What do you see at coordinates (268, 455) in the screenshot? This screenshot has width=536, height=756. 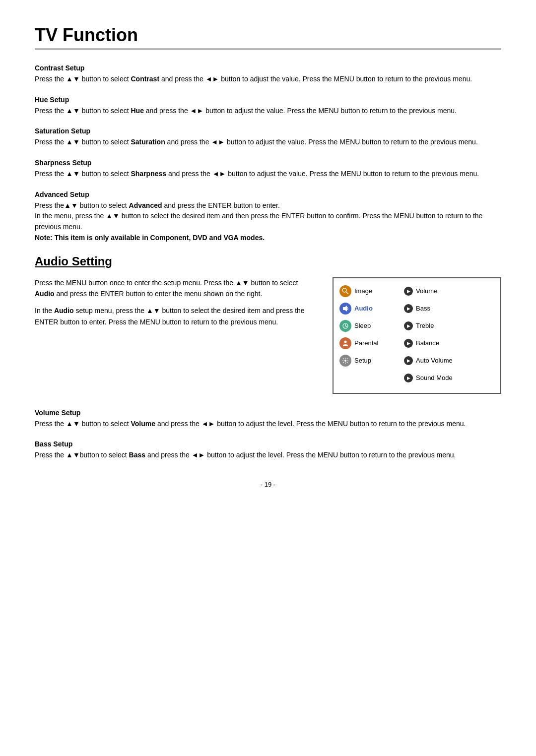 I see `bass-setup-text: Press the ▲▼button to select Bass and pr…` at bounding box center [268, 455].